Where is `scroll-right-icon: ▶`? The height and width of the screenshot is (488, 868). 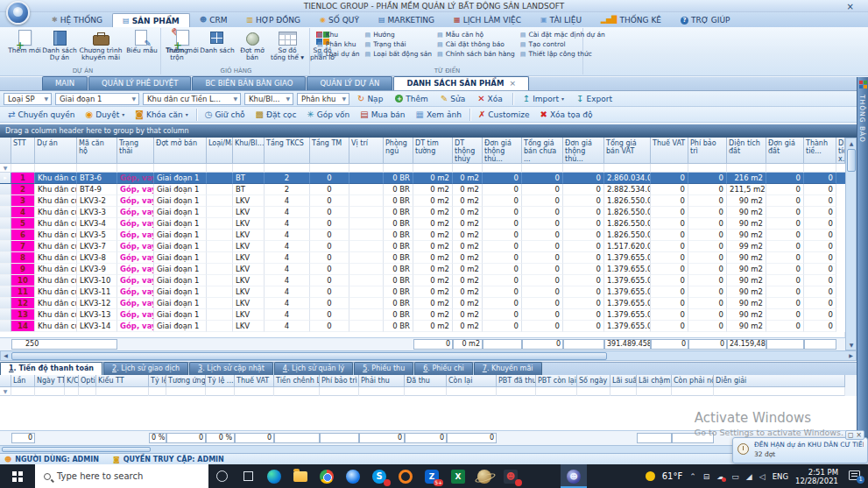 scroll-right-icon: ▶ is located at coordinates (851, 356).